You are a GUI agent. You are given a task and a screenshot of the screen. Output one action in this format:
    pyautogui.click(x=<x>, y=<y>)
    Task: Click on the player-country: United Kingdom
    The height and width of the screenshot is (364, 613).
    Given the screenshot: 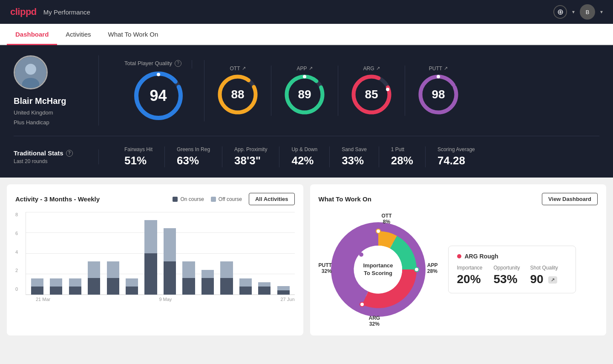 What is the action you would take?
    pyautogui.click(x=33, y=112)
    